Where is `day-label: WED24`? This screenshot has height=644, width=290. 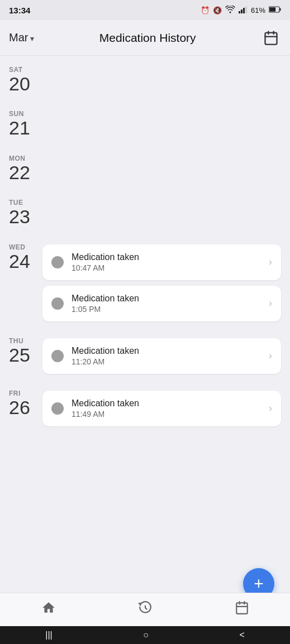 day-label: WED24 is located at coordinates (21, 258).